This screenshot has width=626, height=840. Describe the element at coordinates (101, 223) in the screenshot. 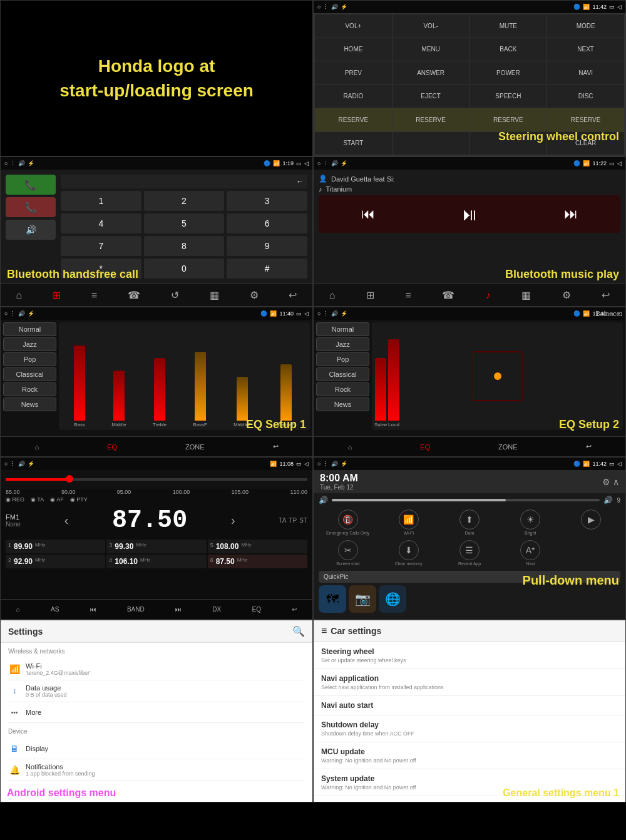

I see `num-4: 4` at that location.